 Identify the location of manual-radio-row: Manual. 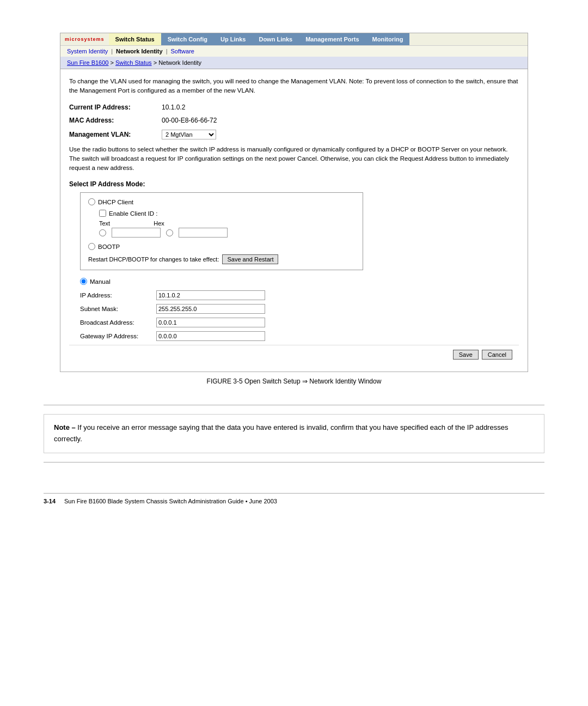
(299, 281).